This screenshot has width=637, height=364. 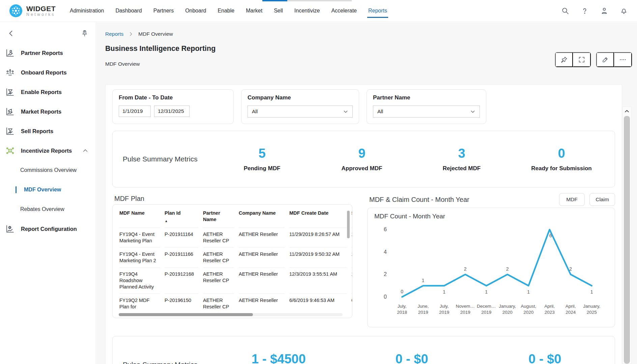 What do you see at coordinates (48, 151) in the screenshot?
I see `sidebar-item-incentivize-reports: $Incentivize Reports` at bounding box center [48, 151].